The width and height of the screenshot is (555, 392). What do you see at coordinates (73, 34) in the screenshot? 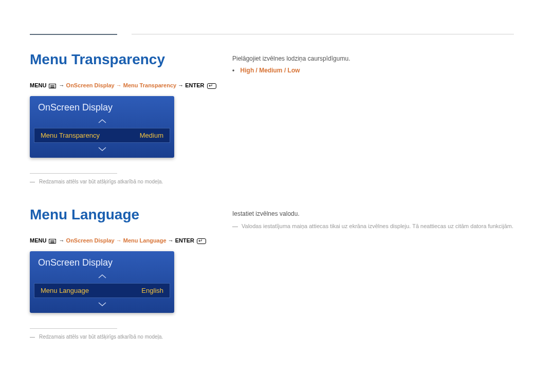
I see `top-divider-short` at bounding box center [73, 34].